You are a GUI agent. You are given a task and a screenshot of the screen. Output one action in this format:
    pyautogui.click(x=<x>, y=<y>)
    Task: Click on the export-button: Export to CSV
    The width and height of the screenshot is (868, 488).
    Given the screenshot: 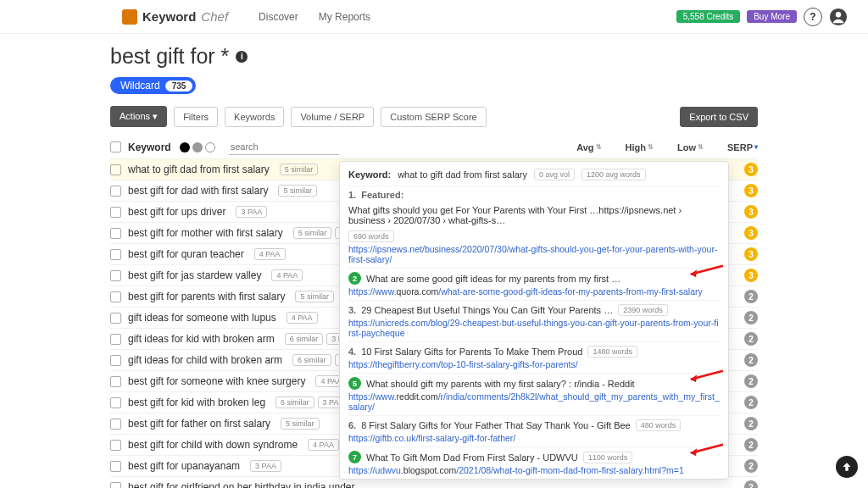 What is the action you would take?
    pyautogui.click(x=719, y=117)
    